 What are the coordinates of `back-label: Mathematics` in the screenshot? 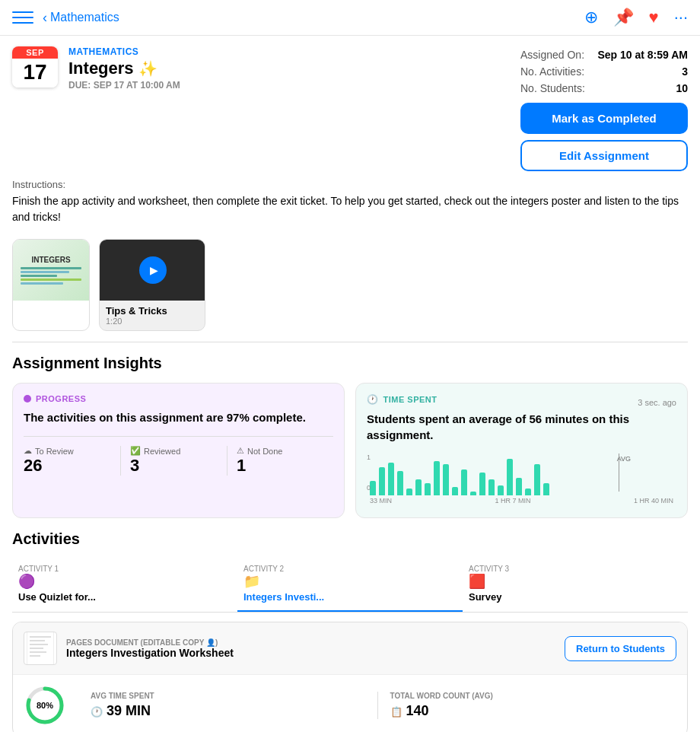 It's located at (85, 18).